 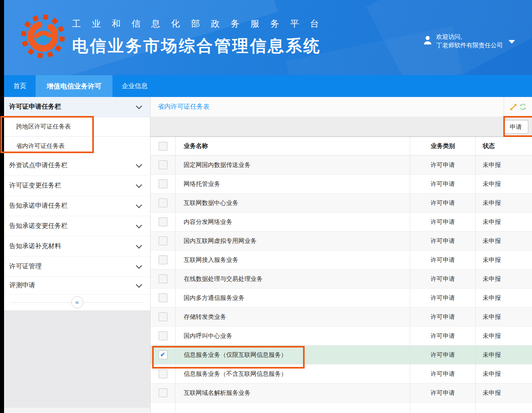 What do you see at coordinates (77, 107) in the screenshot?
I see `sidebar-section-license-apply: 许可证申请任务栏` at bounding box center [77, 107].